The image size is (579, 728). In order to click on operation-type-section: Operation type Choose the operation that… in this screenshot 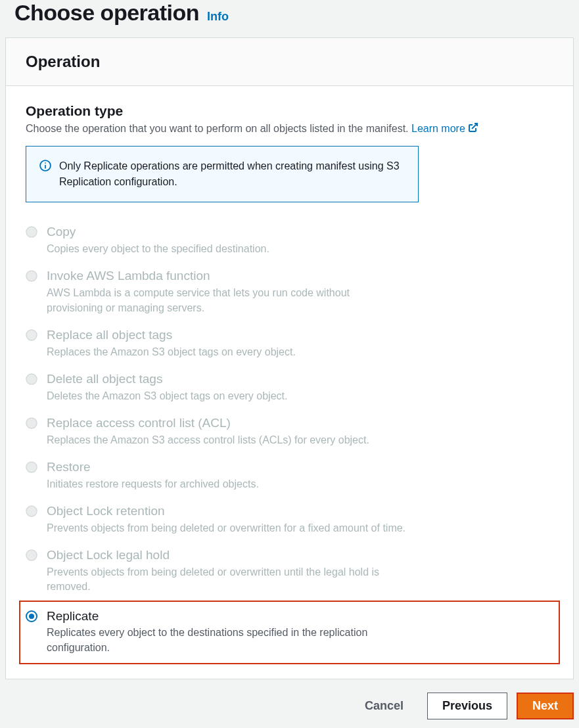, I will do `click(289, 120)`.